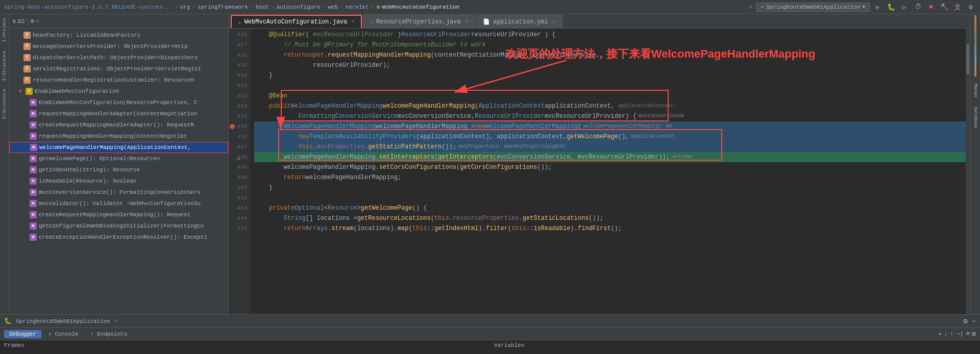  Describe the element at coordinates (118, 91) in the screenshot. I see `sidebar-item-enablewebmvc: C EnableWebMvcConfiguration` at that location.